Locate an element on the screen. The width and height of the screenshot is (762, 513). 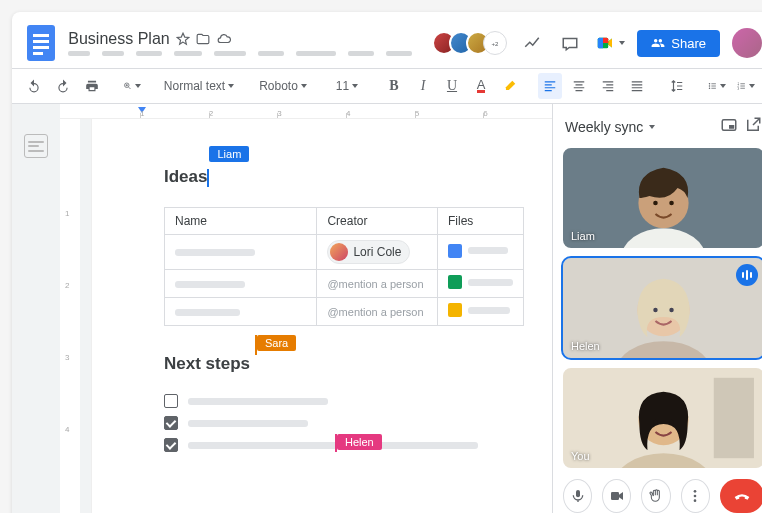
cloud-saved-icon is located at coordinates (224, 39).